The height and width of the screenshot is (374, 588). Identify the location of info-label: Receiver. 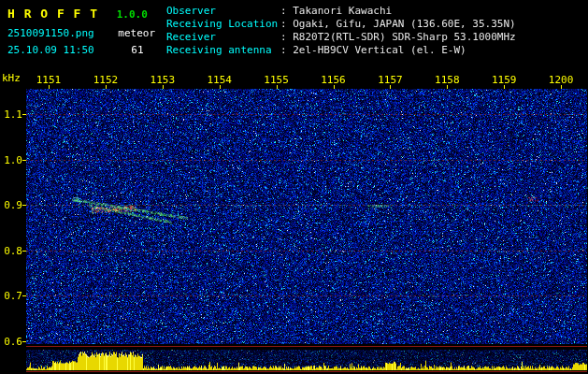
(223, 37).